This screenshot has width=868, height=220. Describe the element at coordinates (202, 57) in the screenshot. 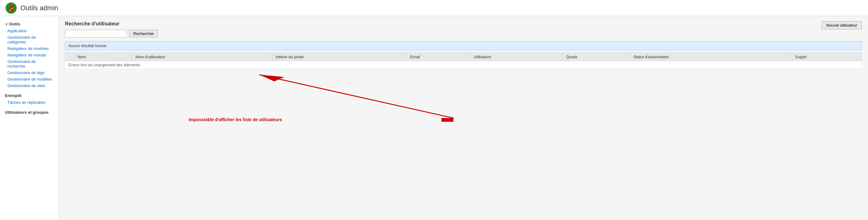

I see `col-username: Nom d'utilisateur` at that location.